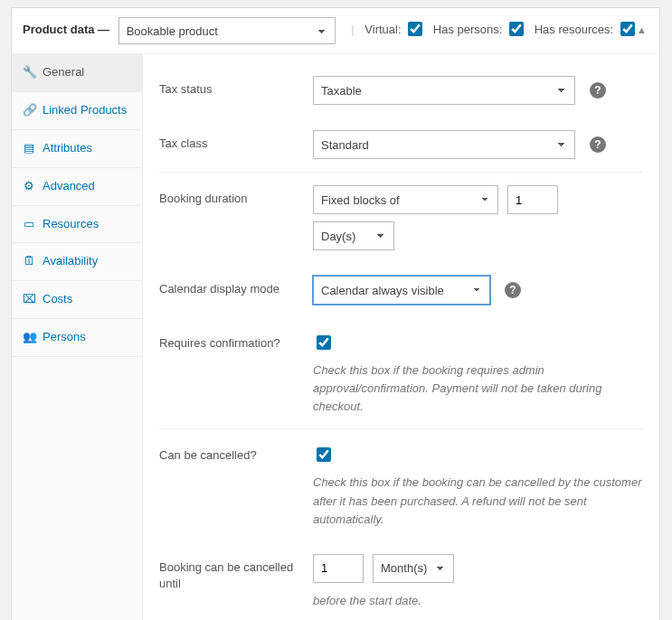  What do you see at coordinates (383, 29) in the screenshot?
I see `virtual-label: Virtual:` at bounding box center [383, 29].